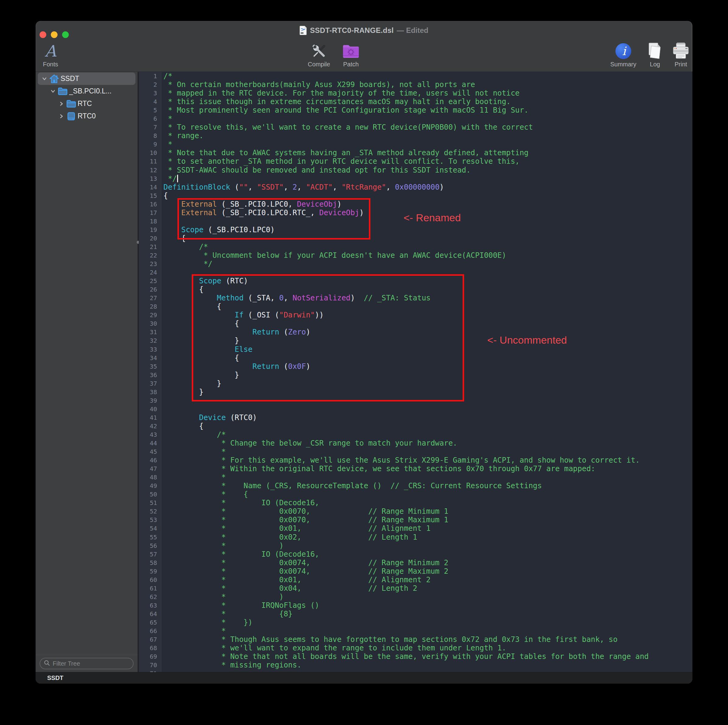 The height and width of the screenshot is (725, 728). Describe the element at coordinates (87, 97) in the screenshot. I see `acpi-tree: SSDT_SB.PCI0.L...RTCRTC0` at that location.